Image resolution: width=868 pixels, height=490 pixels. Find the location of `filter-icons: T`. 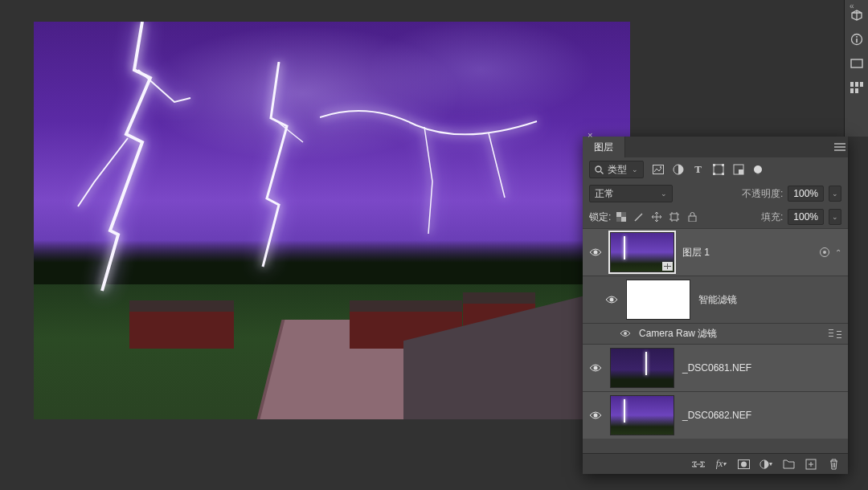

filter-icons: T is located at coordinates (707, 170).